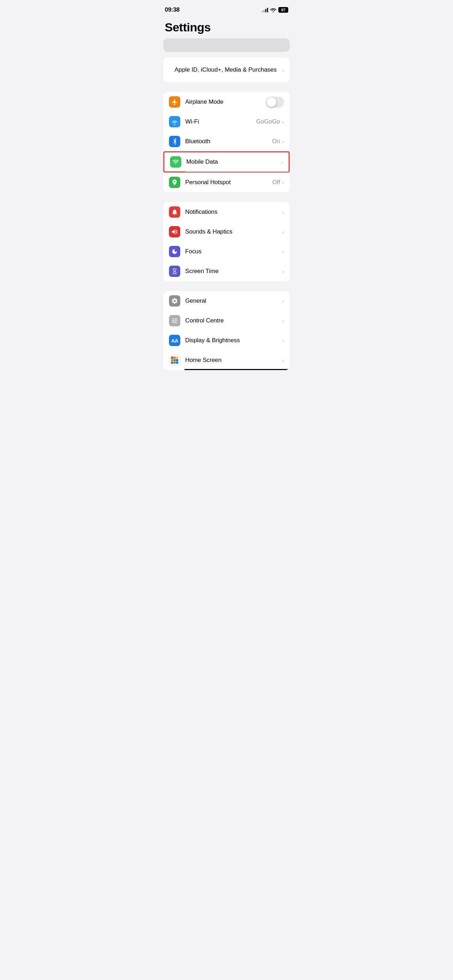 The height and width of the screenshot is (980, 453). I want to click on control-centre-row: Control Centre ›, so click(227, 321).